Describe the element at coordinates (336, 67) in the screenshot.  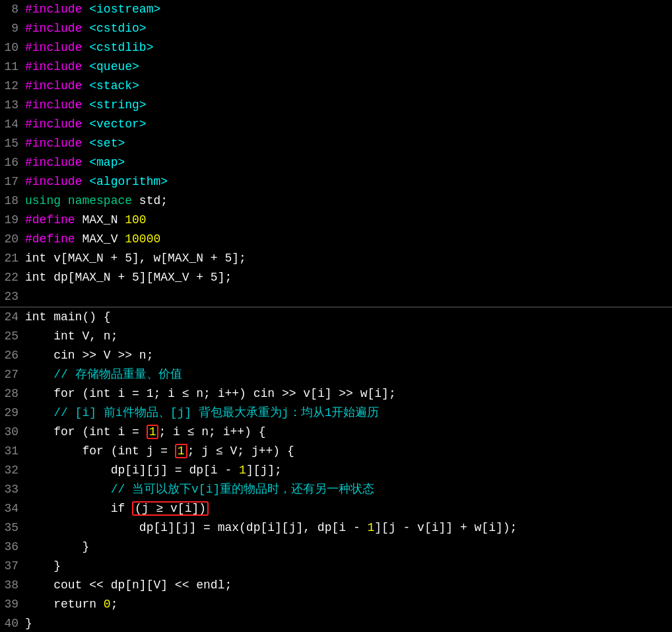
I see `line-11: 11 #include <queue>` at that location.